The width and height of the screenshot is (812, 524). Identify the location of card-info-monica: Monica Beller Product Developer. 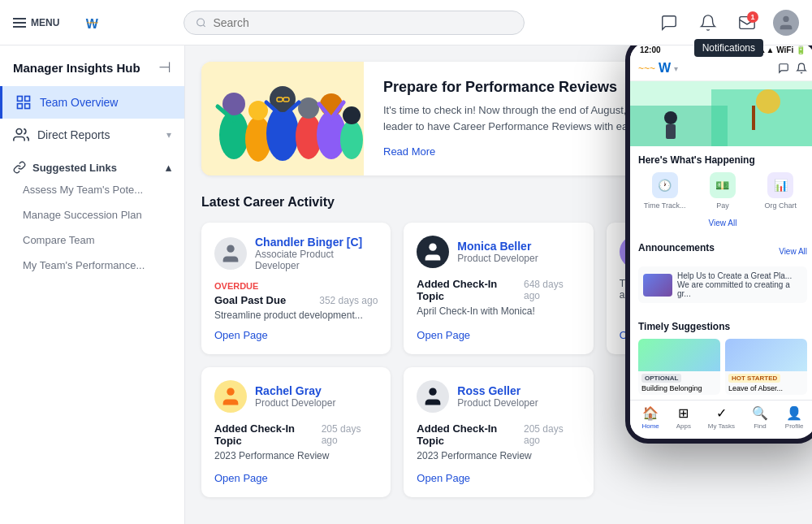
(497, 252).